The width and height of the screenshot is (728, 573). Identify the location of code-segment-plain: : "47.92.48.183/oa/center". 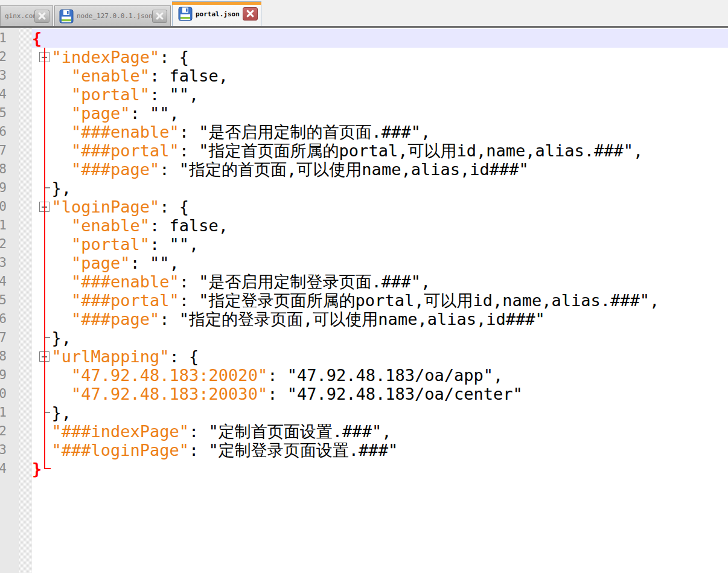
(395, 394).